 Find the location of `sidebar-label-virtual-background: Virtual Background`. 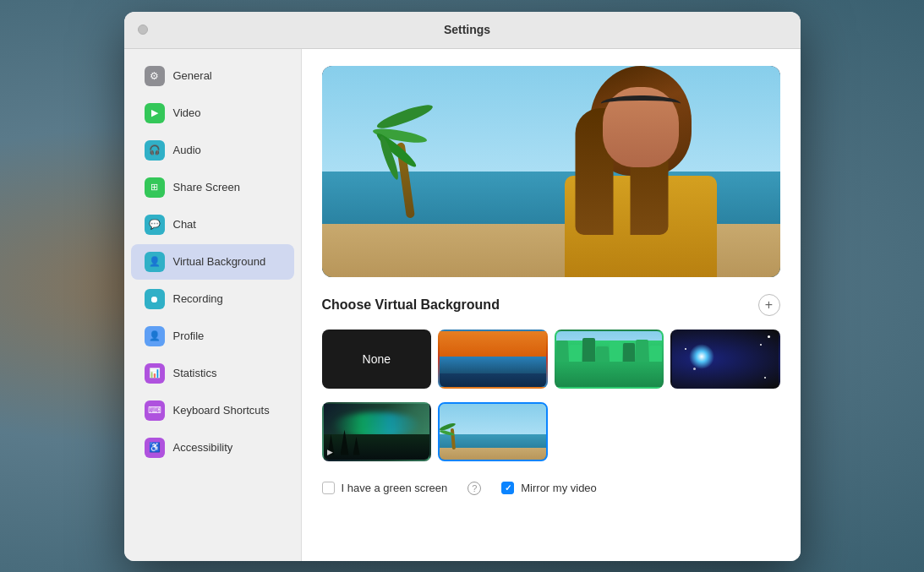

sidebar-label-virtual-background: Virtual Background is located at coordinates (220, 262).